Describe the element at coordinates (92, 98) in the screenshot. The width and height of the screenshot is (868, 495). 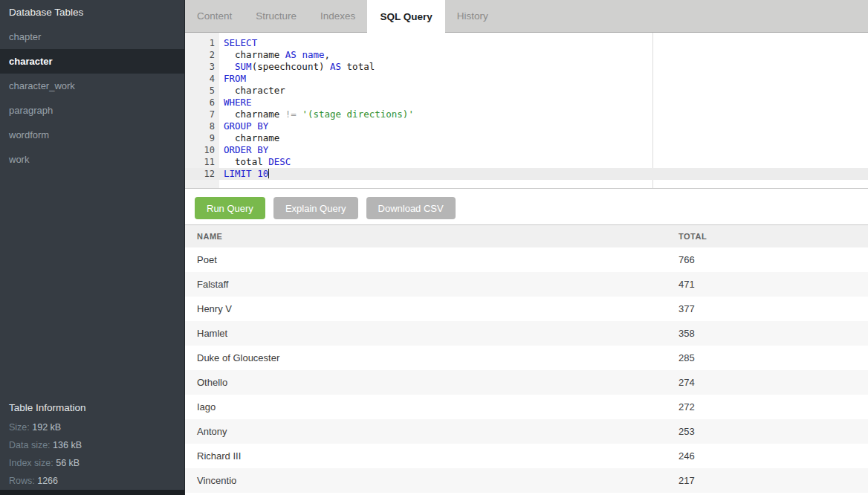
I see `table-list: chaptercharactercharacter_workparagraphw…` at that location.